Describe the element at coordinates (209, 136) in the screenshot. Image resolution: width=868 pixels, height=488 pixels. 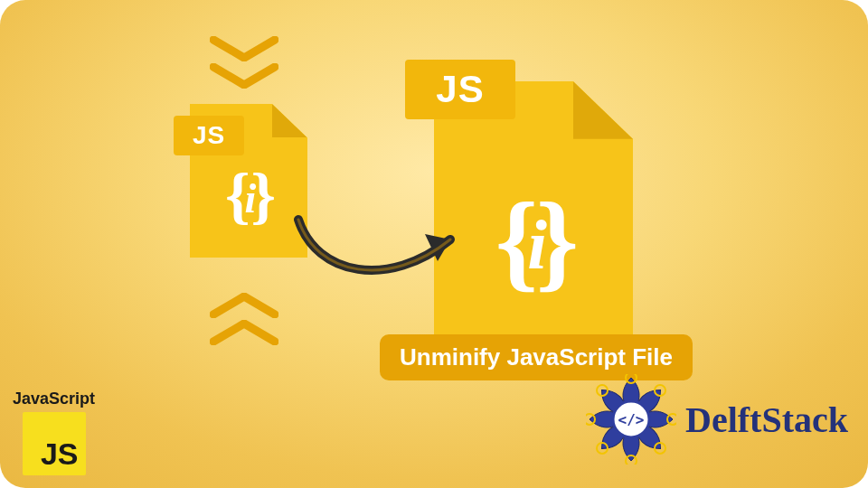
I see `js-tab-small-label: JS` at that location.